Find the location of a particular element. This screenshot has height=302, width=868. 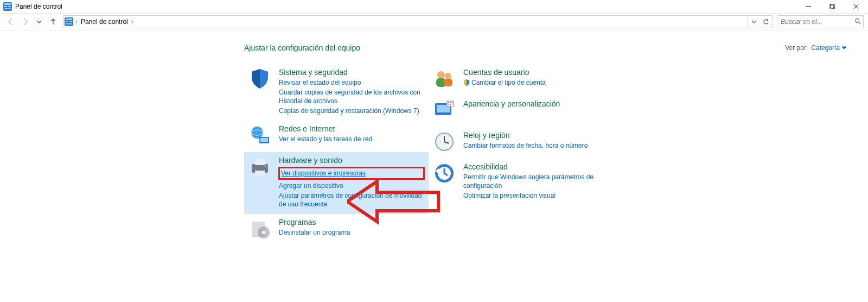

back-button is located at coordinates (11, 22).